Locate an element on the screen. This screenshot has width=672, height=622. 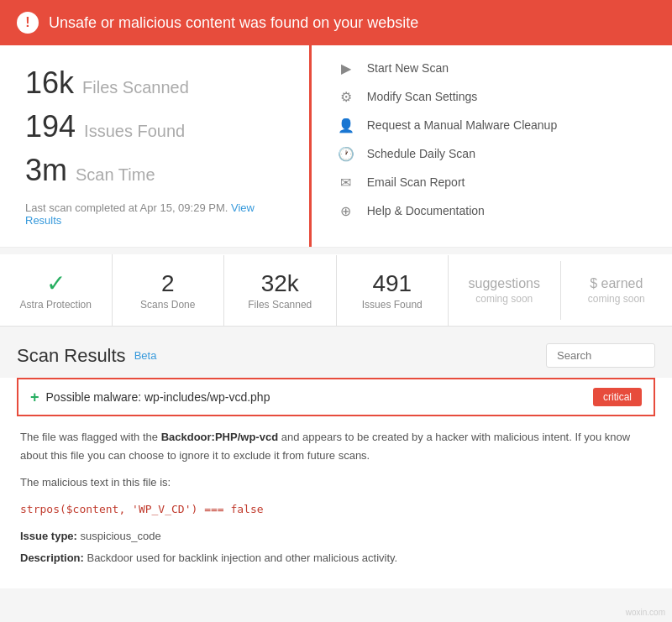
scans-done-label: Scans Done is located at coordinates (168, 305).